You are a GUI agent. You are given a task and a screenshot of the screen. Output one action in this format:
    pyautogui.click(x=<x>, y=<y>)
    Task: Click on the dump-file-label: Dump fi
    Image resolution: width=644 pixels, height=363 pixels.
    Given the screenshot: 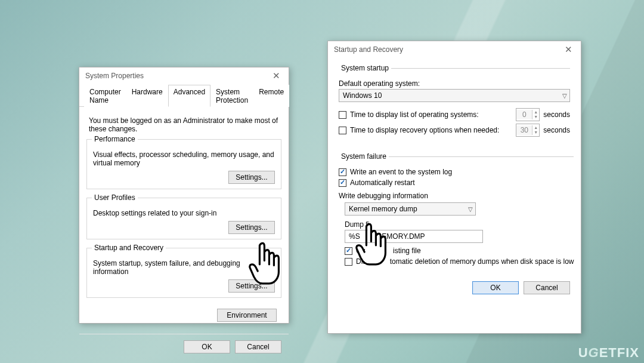 What is the action you would take?
    pyautogui.click(x=459, y=224)
    